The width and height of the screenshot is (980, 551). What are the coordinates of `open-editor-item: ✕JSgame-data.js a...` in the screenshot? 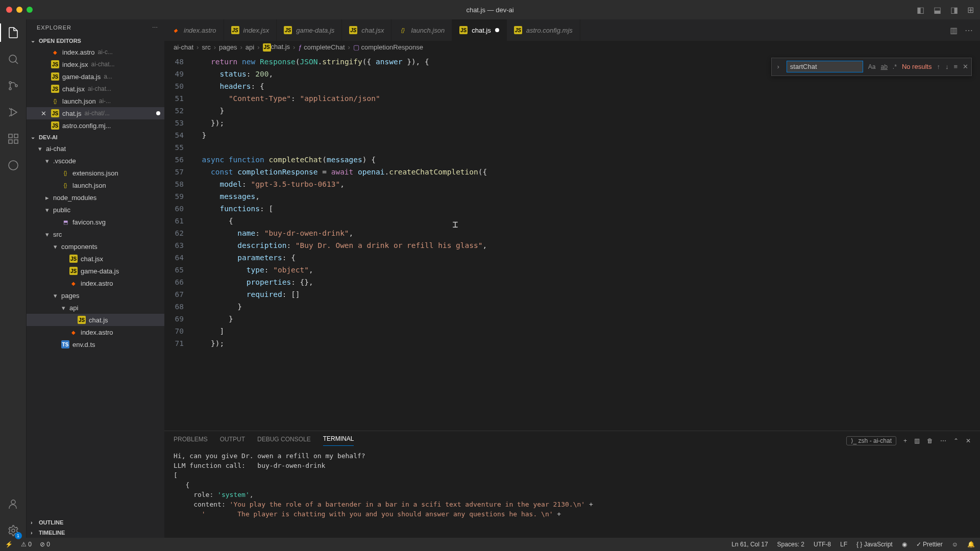 It's located at (95, 77).